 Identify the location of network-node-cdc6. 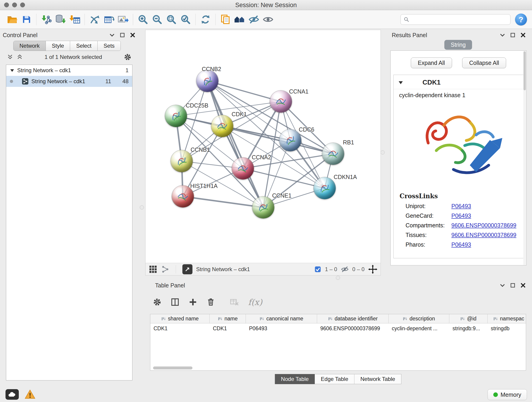
(290, 140).